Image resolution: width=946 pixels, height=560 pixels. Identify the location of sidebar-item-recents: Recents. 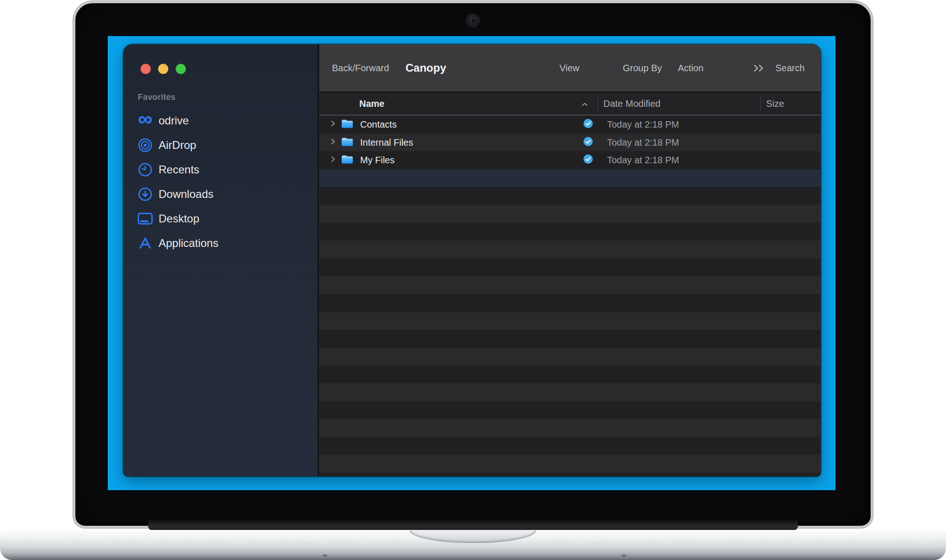
(221, 169).